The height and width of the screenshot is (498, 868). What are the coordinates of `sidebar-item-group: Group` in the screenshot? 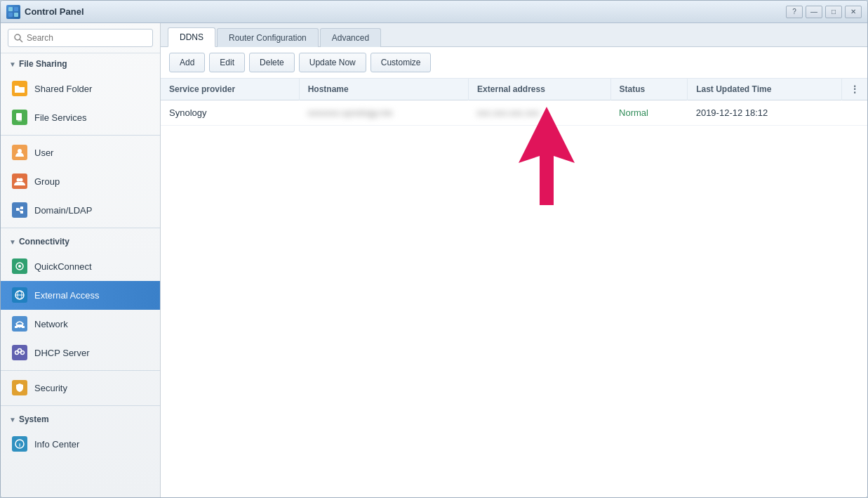 It's located at (80, 181).